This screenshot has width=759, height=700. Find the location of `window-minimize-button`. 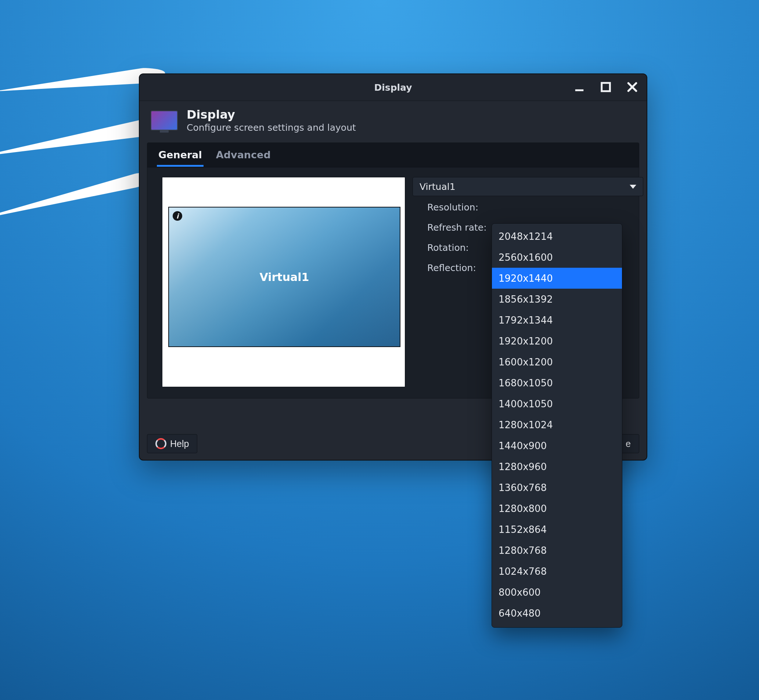

window-minimize-button is located at coordinates (579, 87).